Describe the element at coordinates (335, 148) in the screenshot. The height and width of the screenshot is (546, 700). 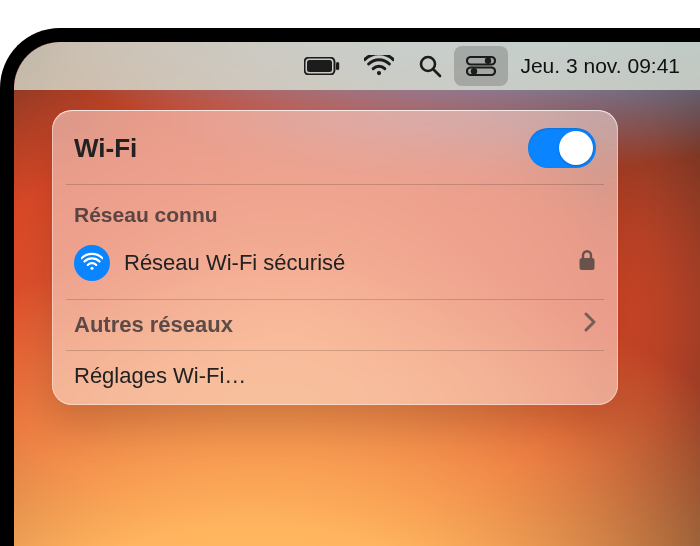
I see `wifi-panel-header: Wi-Fi` at that location.